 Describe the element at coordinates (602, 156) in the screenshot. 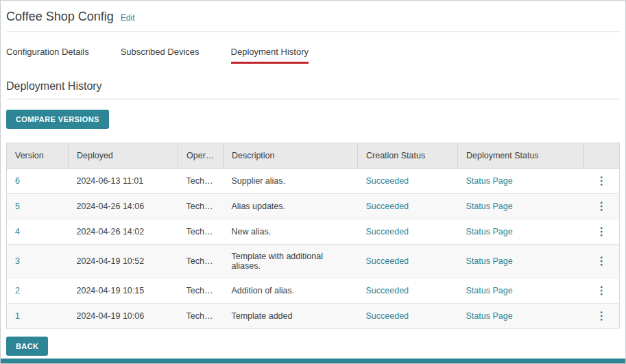

I see `col-header-actions` at that location.